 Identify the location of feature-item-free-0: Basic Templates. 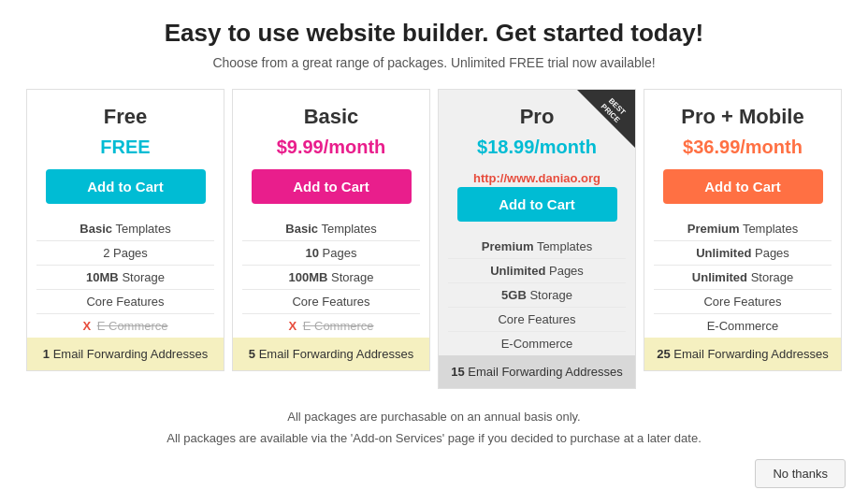
(125, 228).